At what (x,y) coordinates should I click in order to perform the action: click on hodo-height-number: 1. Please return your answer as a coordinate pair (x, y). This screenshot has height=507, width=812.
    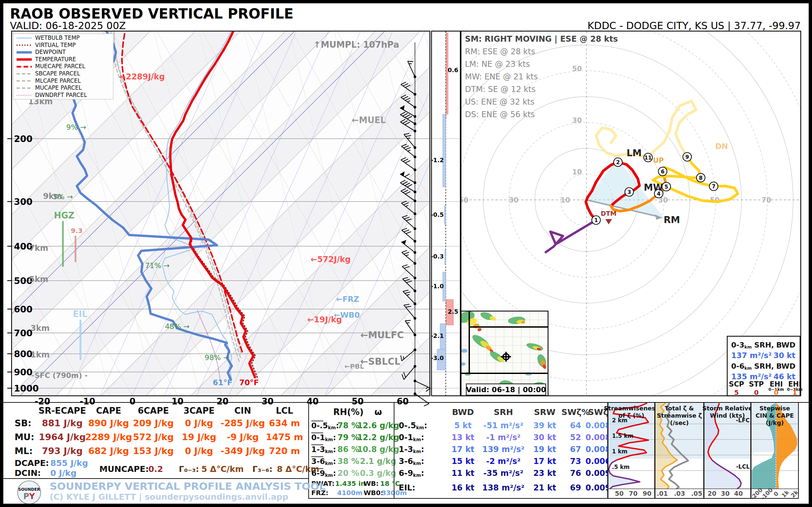
    Looking at the image, I should click on (596, 220).